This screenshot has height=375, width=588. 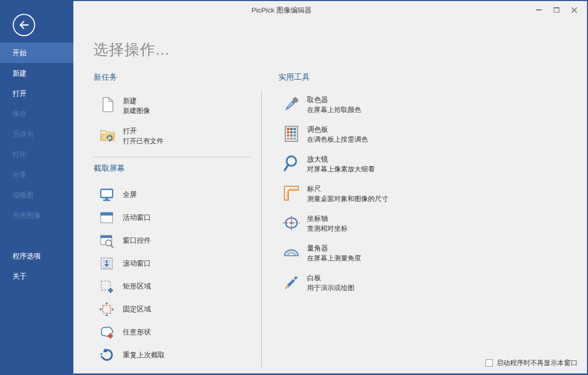 What do you see at coordinates (556, 10) in the screenshot?
I see `window-controls` at bounding box center [556, 10].